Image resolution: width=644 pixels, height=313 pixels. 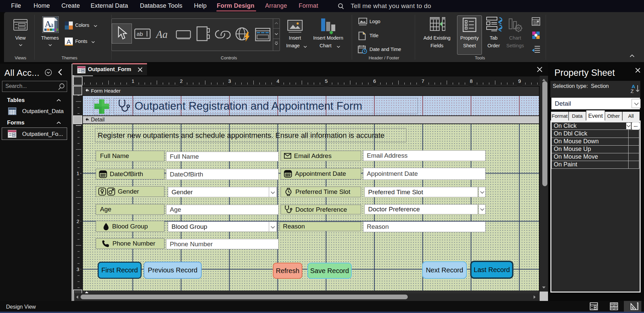 What do you see at coordinates (52, 25) in the screenshot?
I see `svg-text: a` at bounding box center [52, 25].